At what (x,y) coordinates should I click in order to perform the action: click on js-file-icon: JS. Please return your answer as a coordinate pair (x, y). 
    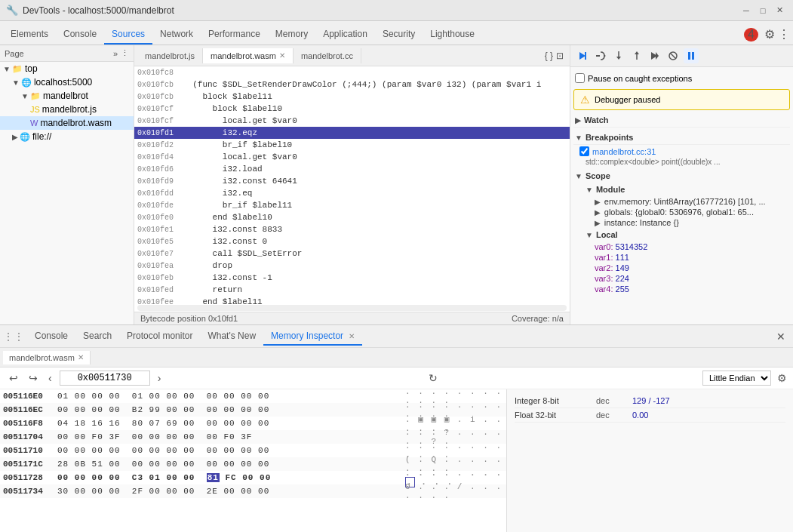
    Looking at the image, I should click on (35, 109).